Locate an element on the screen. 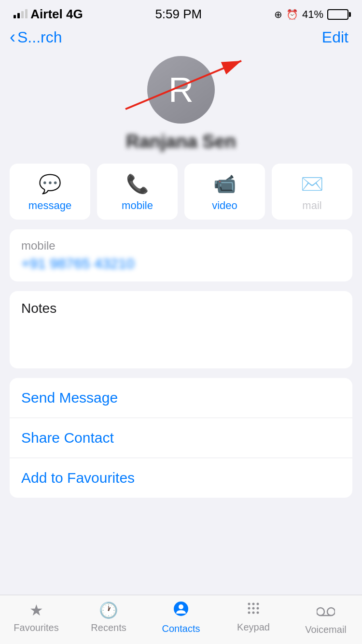 This screenshot has width=362, height=644. status-right: ⊕ ⏰ 41% is located at coordinates (311, 14).